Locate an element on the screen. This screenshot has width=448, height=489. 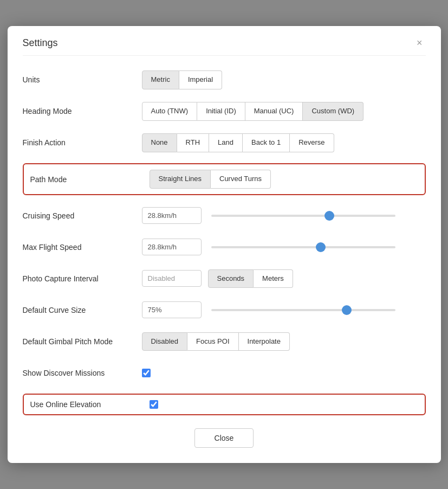
finish-action-btn-group: None RTH Land Back to 1 Reverse is located at coordinates (238, 143).